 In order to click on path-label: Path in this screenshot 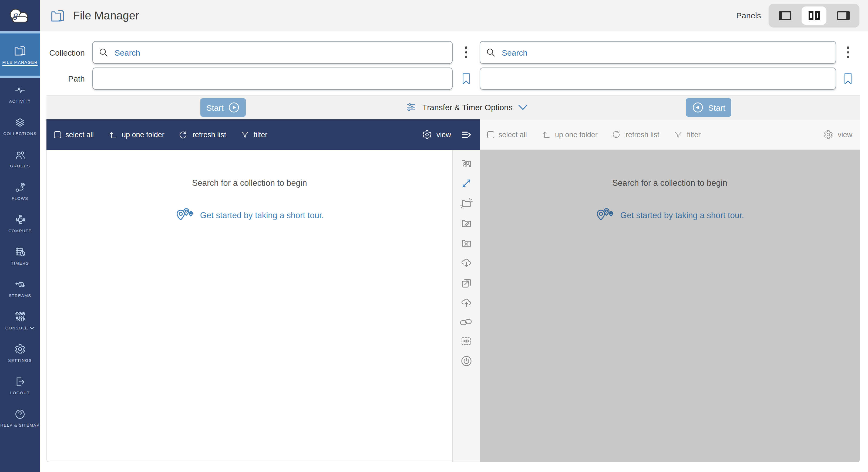, I will do `click(69, 79)`.